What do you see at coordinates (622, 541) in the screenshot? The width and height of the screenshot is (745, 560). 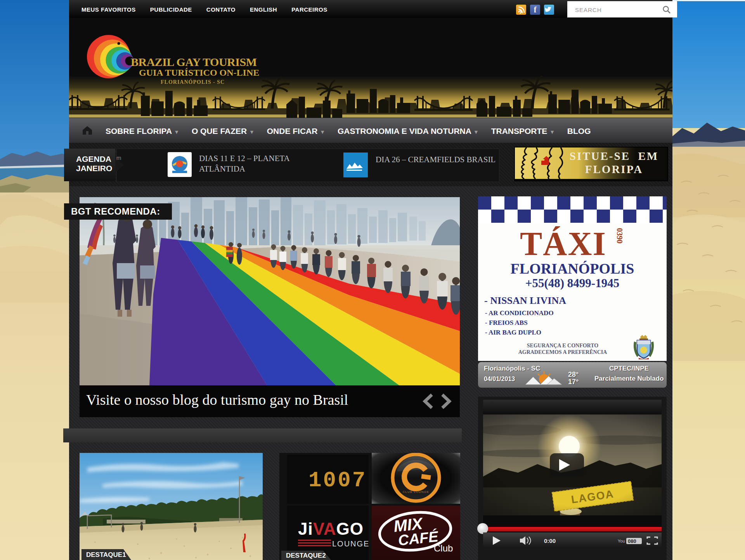 I see `svg-text: You` at bounding box center [622, 541].